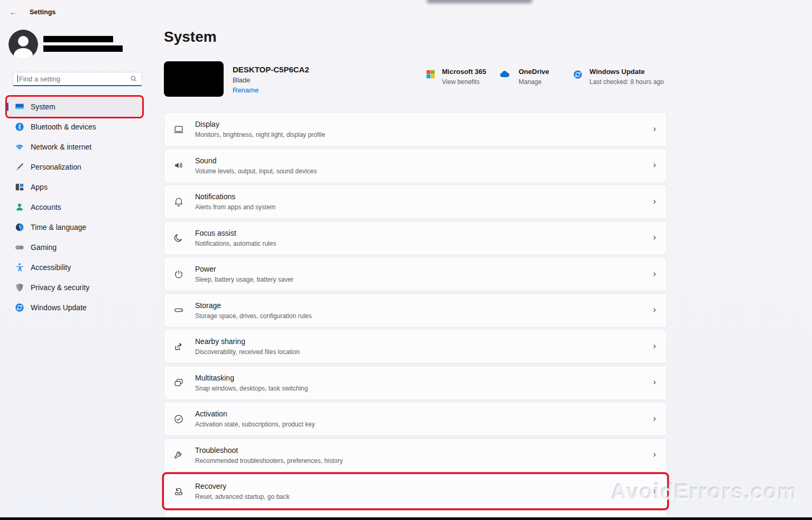 The height and width of the screenshot is (520, 812). I want to click on sidebar-item-label: Accessibility, so click(51, 267).